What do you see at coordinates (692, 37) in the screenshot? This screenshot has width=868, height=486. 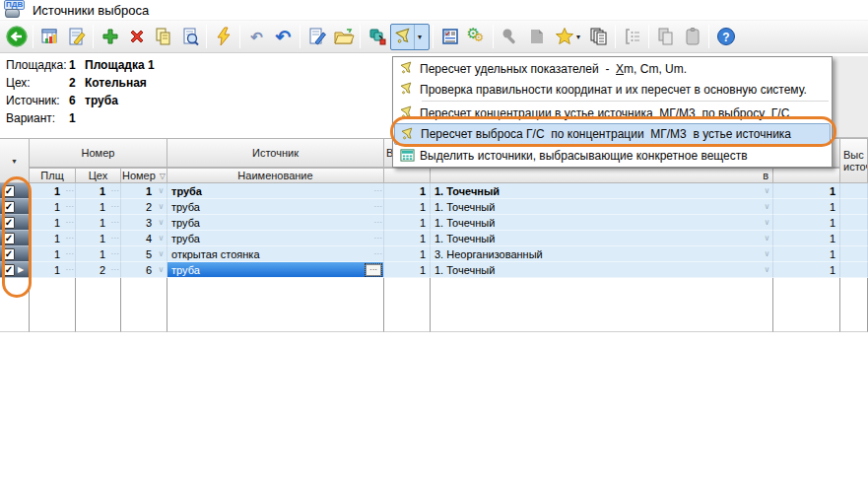 I see `paste-button` at bounding box center [692, 37].